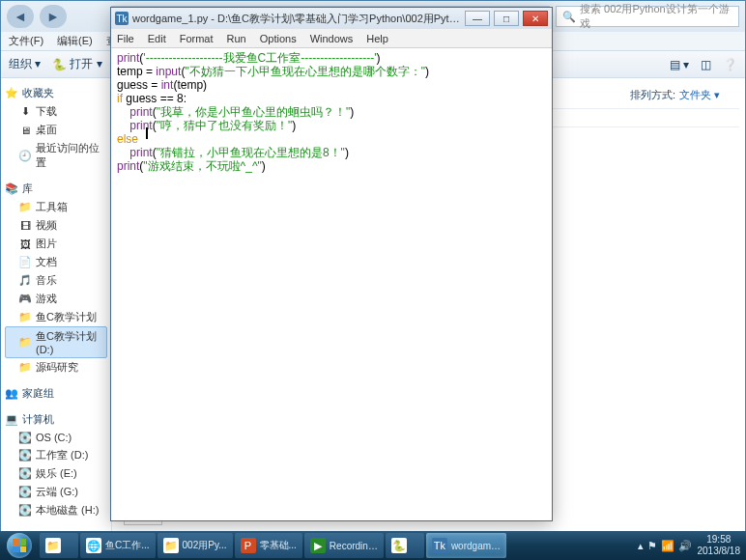 The image size is (746, 560). Describe the element at coordinates (569, 17) in the screenshot. I see `search-icon: 🔍` at that location.